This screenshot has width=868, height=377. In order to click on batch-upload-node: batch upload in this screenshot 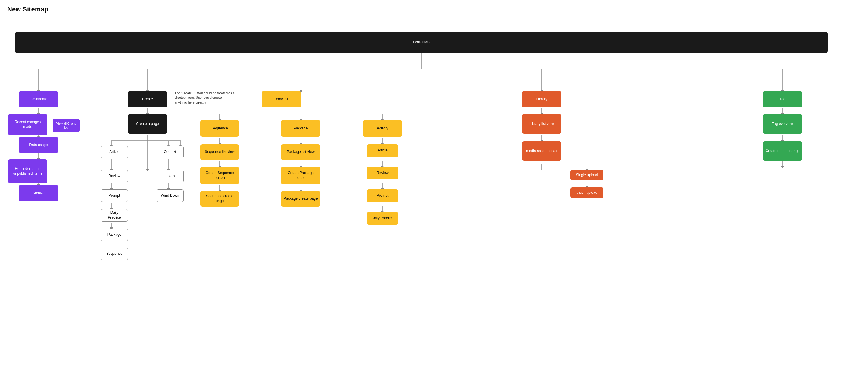, I will do `click(587, 193)`.